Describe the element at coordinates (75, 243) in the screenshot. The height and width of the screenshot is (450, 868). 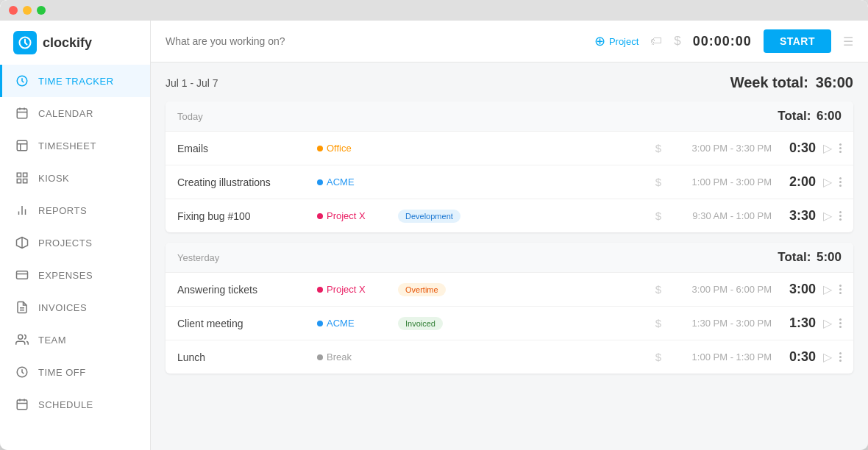
I see `sidebar-item-projects: PROJECTS` at that location.